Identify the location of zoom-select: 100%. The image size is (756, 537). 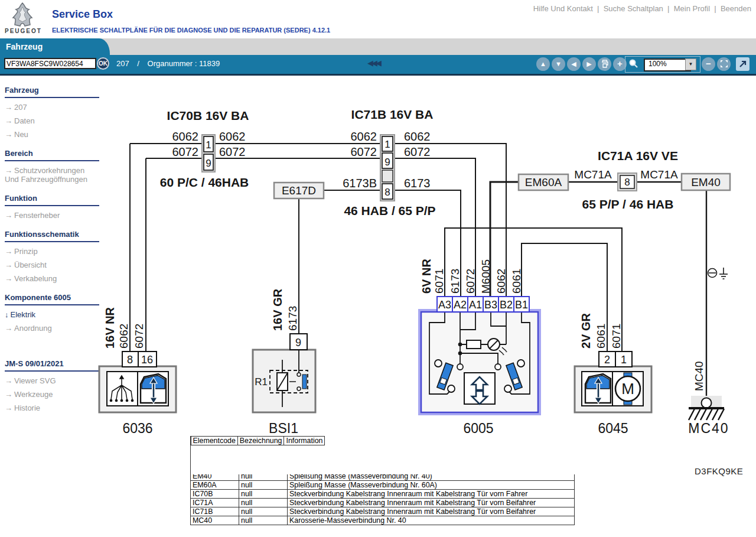
(667, 65).